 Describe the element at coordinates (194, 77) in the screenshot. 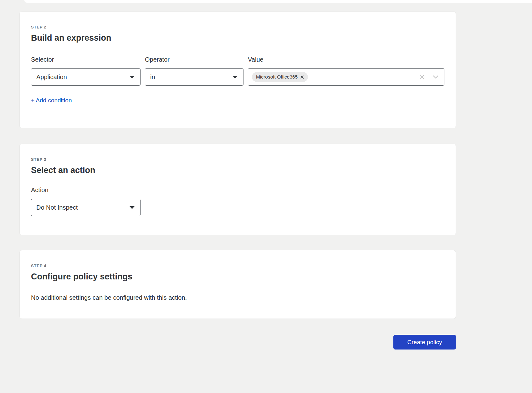

I see `operator-dropdown: in` at that location.